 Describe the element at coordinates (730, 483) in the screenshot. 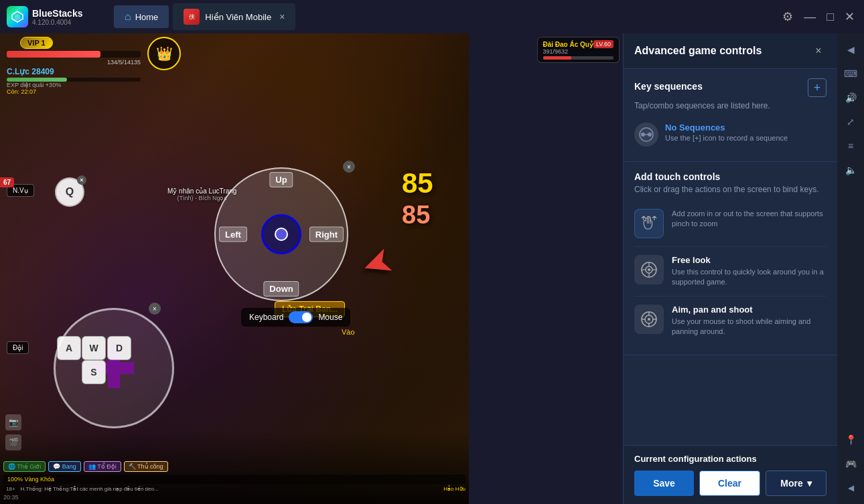

I see `clear-button: Clear` at that location.